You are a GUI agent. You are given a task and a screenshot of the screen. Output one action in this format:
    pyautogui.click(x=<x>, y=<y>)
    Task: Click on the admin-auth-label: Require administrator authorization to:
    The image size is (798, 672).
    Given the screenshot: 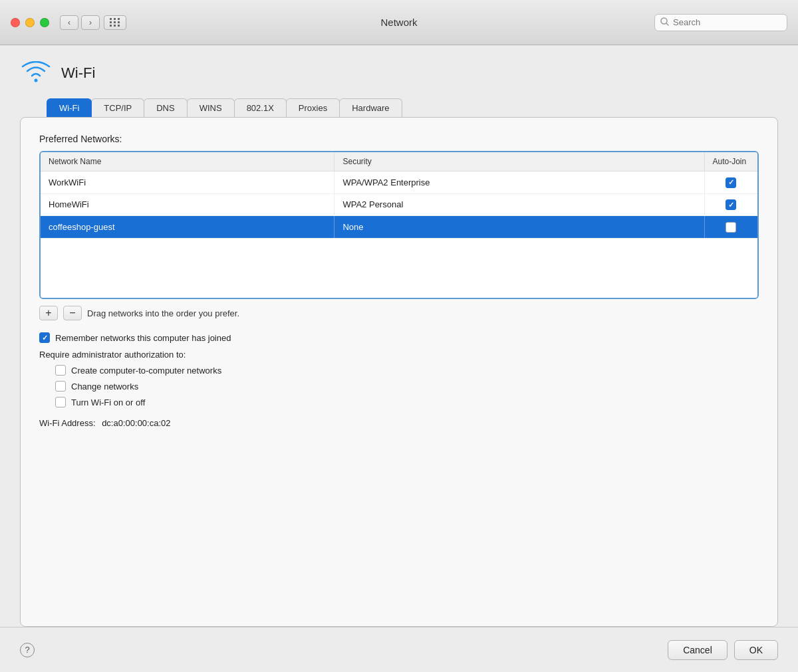 What is the action you would take?
    pyautogui.click(x=399, y=355)
    